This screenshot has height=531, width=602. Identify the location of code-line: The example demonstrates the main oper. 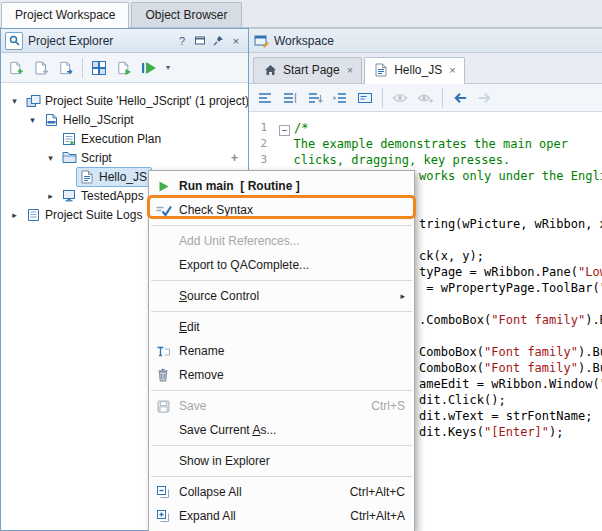
(424, 144).